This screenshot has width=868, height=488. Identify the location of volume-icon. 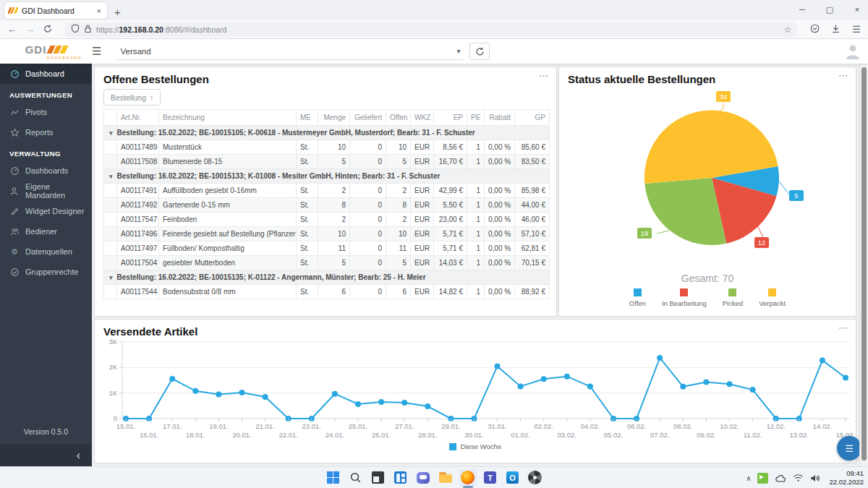
(816, 479).